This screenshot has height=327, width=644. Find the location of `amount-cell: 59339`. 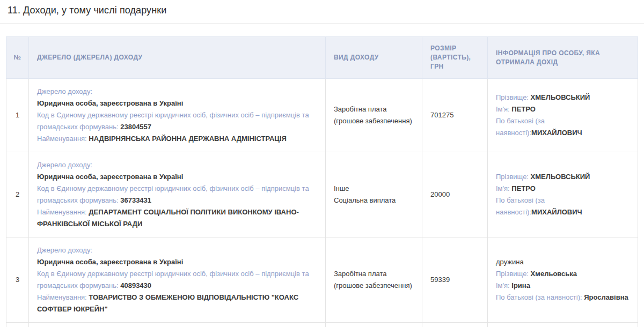

amount-cell: 59339 is located at coordinates (455, 280).